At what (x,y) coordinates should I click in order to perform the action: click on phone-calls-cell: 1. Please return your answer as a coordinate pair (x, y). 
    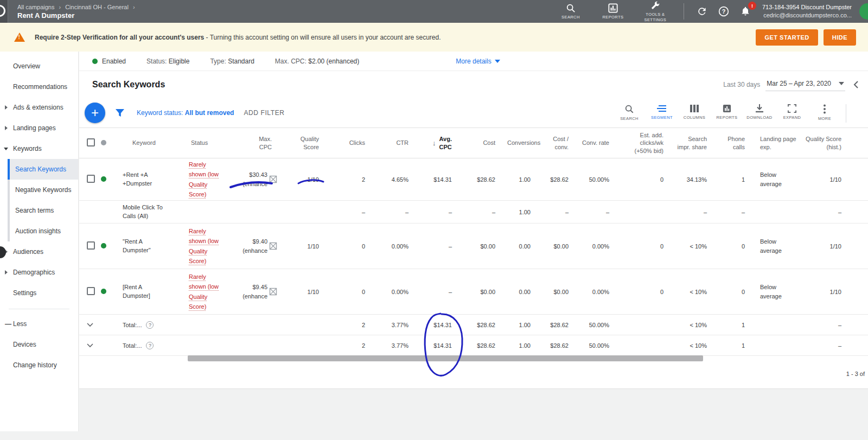
    Looking at the image, I should click on (738, 346).